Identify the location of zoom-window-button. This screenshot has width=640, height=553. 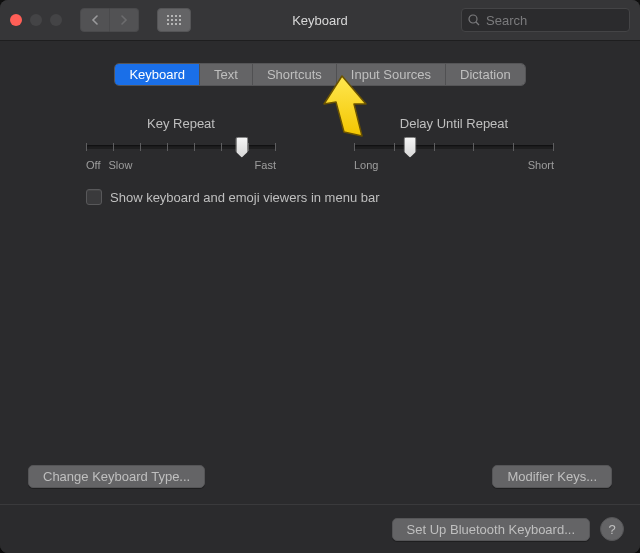
(56, 20).